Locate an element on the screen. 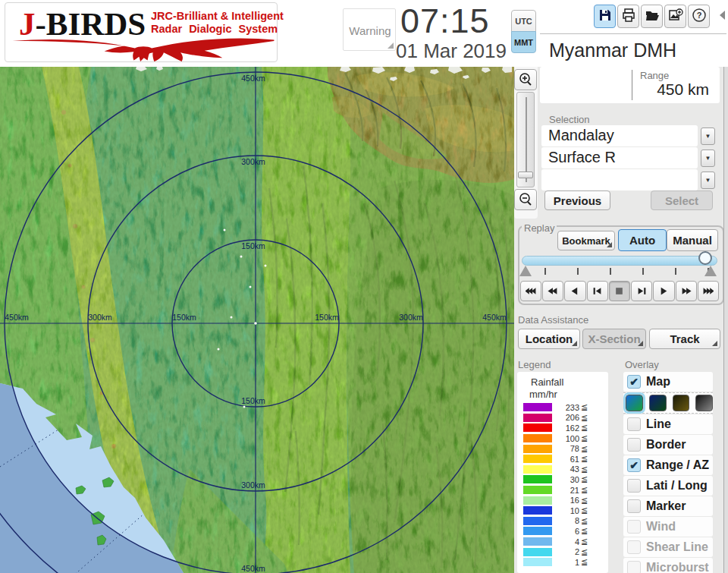 Image resolution: width=728 pixels, height=573 pixels. dropdown-product-arrow: ▼ is located at coordinates (708, 158).